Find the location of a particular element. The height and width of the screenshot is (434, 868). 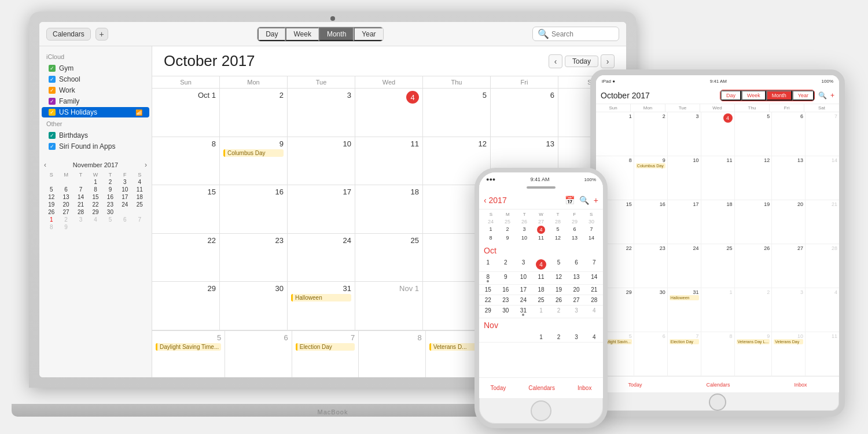

ipad-cell-nov7: 7 Election Day is located at coordinates (685, 354).